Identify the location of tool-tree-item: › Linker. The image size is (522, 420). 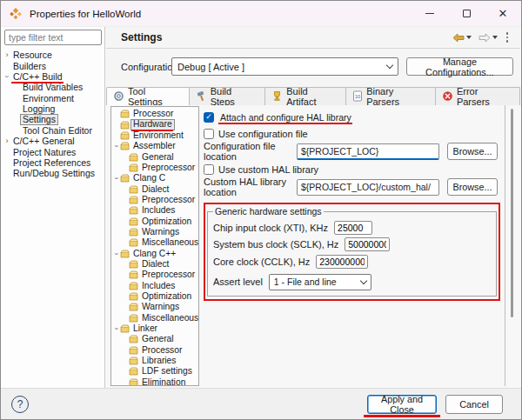
(156, 329).